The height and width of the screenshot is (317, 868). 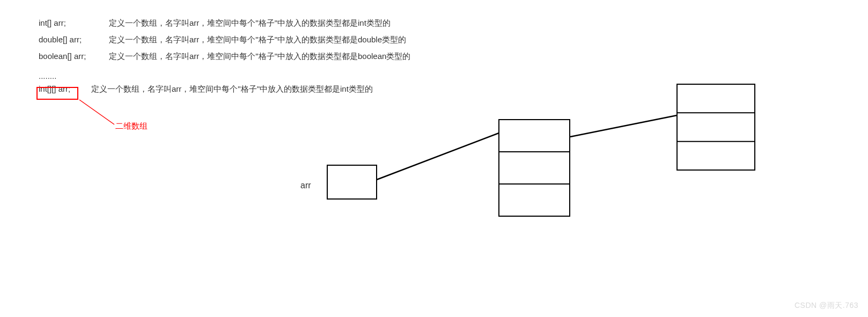 What do you see at coordinates (224, 93) in the screenshot?
I see `declaration-row-2d: int[][] arr; 定义一个数组，名字叫arr，堆空间中每个"格子"中放入…` at bounding box center [224, 93].